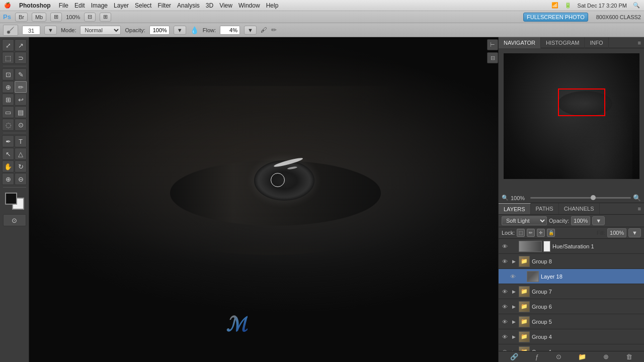 The height and width of the screenshot is (362, 644). What do you see at coordinates (180, 30) in the screenshot?
I see `opacity-arrow: ▼` at bounding box center [180, 30].